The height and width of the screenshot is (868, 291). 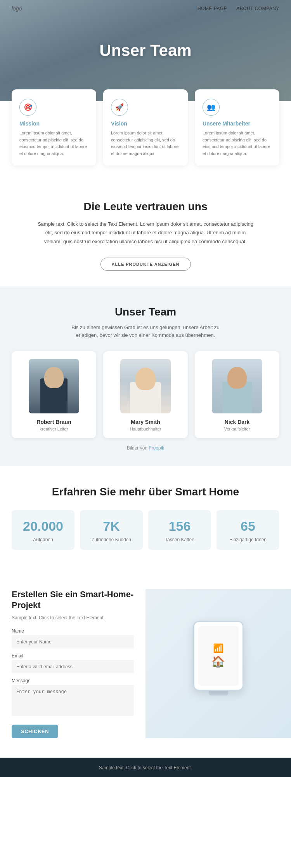 I want to click on form-group-email: Email, so click(x=73, y=663).